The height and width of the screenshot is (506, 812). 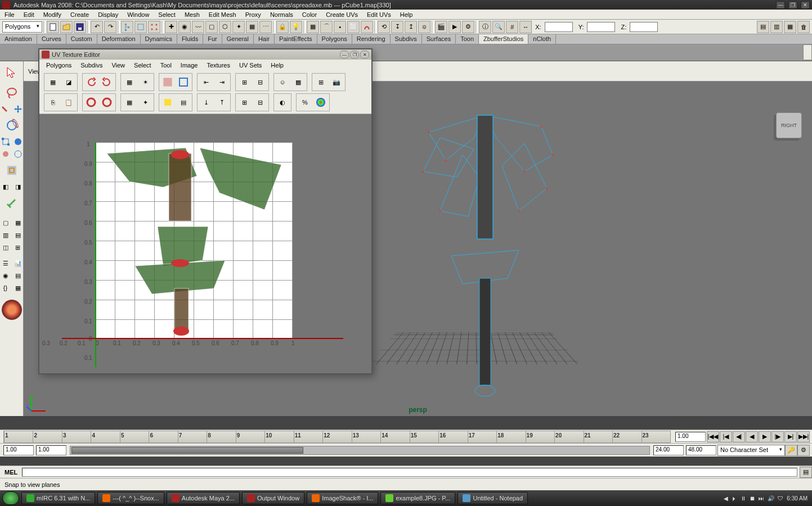 I want to click on tray-clock: 6:30 AM, so click(x=797, y=498).